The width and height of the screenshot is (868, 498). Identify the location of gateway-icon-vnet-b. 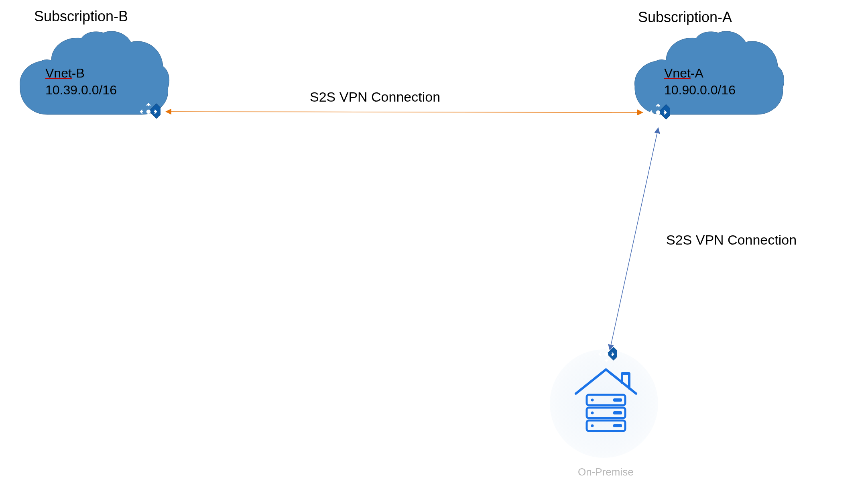
(148, 112).